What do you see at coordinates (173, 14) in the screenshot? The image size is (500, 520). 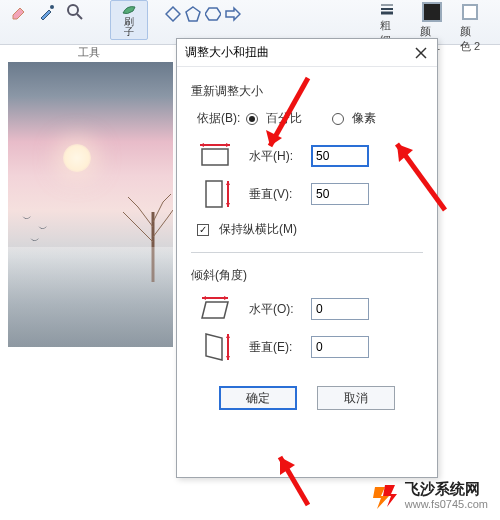 I see `diamond-icon` at bounding box center [173, 14].